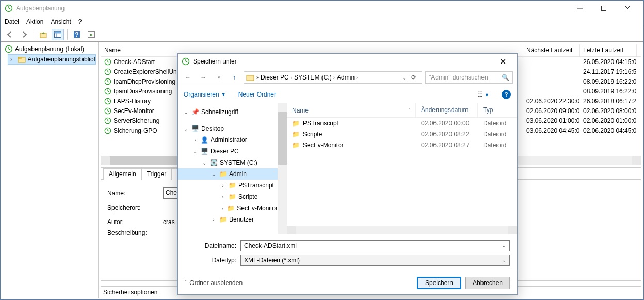 The image size is (644, 300). What do you see at coordinates (234, 77) in the screenshot?
I see `up-button: ↑` at bounding box center [234, 77].